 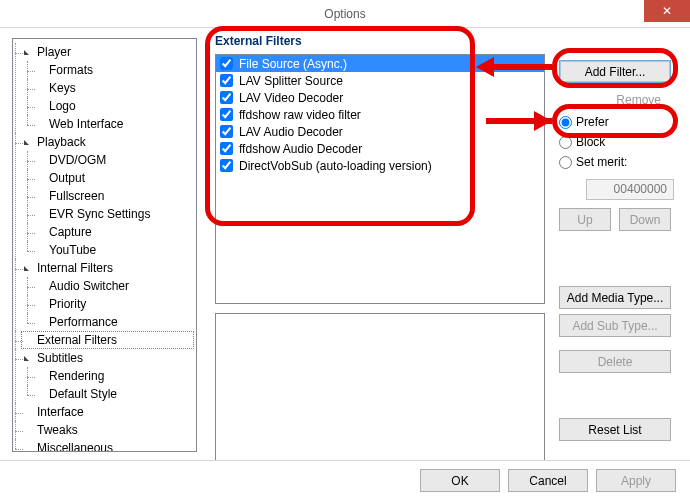 What do you see at coordinates (108, 430) in the screenshot?
I see `tree-node-tweaks: Tweaks` at bounding box center [108, 430].